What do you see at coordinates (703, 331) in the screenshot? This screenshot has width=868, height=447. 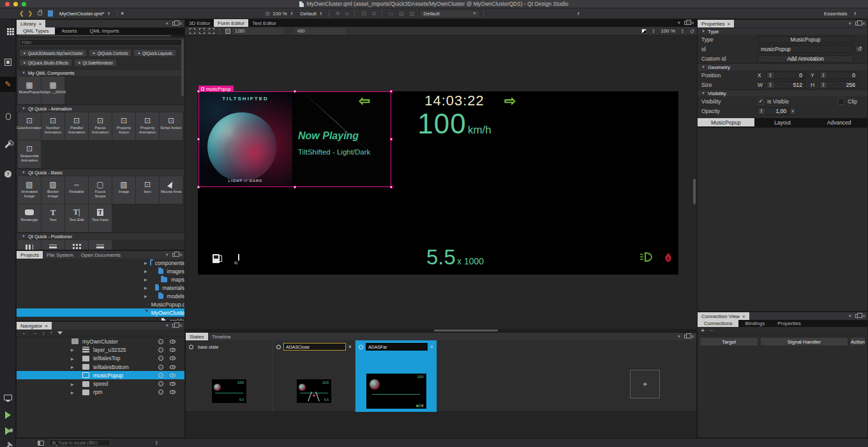 I see `add-connection-icon: +` at bounding box center [703, 331].